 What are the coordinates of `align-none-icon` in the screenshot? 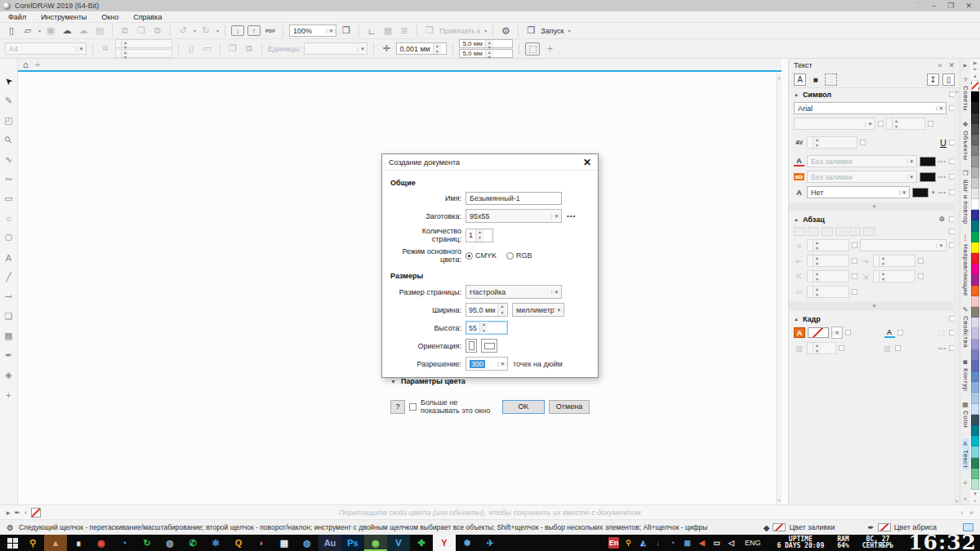 It's located at (800, 232).